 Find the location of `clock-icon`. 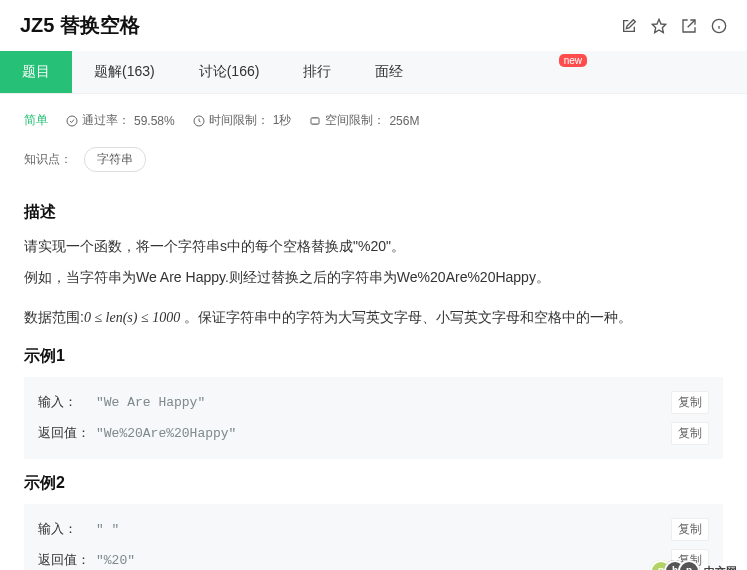

clock-icon is located at coordinates (199, 121).